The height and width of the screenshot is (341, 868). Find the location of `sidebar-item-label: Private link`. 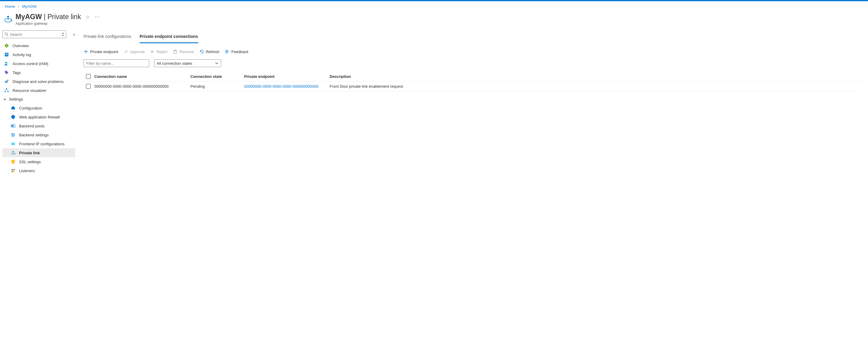

sidebar-item-label: Private link is located at coordinates (30, 153).